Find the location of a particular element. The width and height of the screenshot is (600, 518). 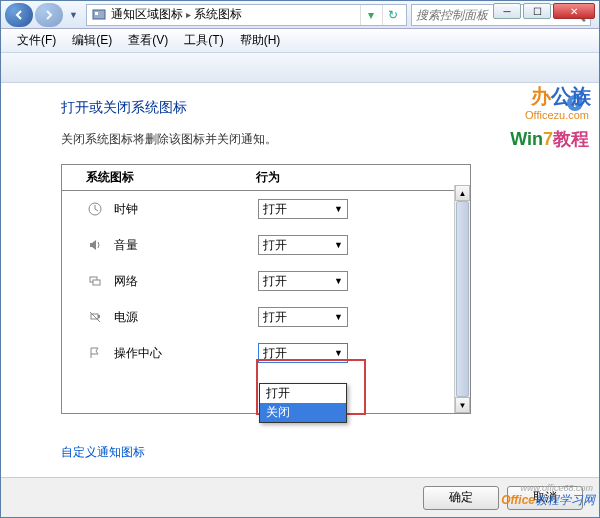

menu-file: 文件(F) is located at coordinates (36, 40).